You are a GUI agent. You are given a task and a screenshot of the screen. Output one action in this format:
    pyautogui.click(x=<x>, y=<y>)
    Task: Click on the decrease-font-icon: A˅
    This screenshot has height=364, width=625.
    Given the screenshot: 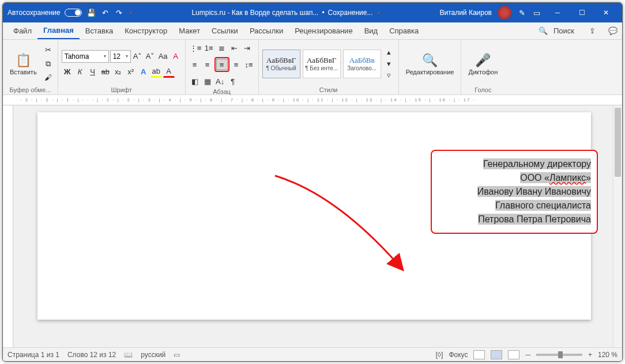 What is the action you would take?
    pyautogui.click(x=150, y=56)
    